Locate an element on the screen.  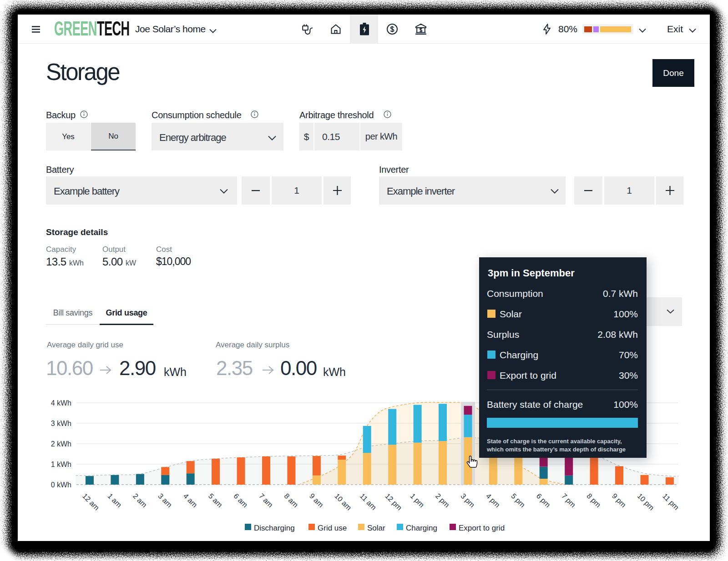
svg-text: Grid use is located at coordinates (332, 528).